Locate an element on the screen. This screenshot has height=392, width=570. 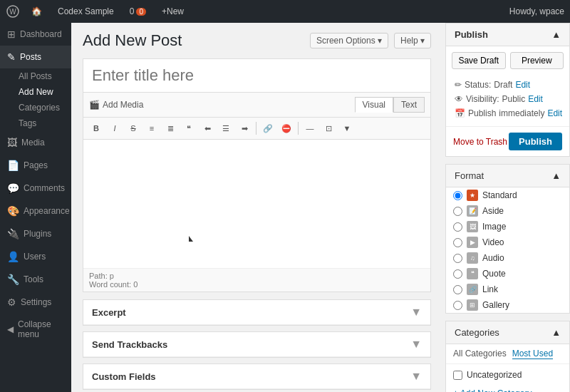
format-item-standard: ★ Standard is located at coordinates (507, 195).